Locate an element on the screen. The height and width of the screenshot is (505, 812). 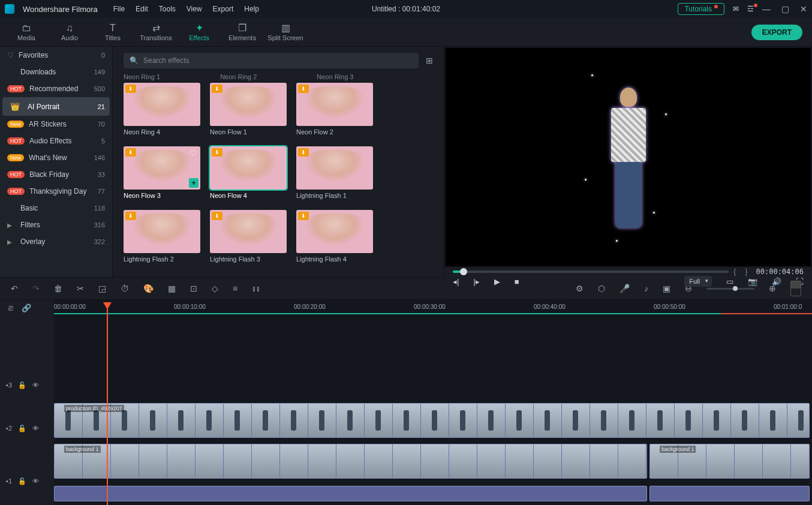
effect-neon-flow-1: ⬇ Neon Flow 1 is located at coordinates (248, 109).